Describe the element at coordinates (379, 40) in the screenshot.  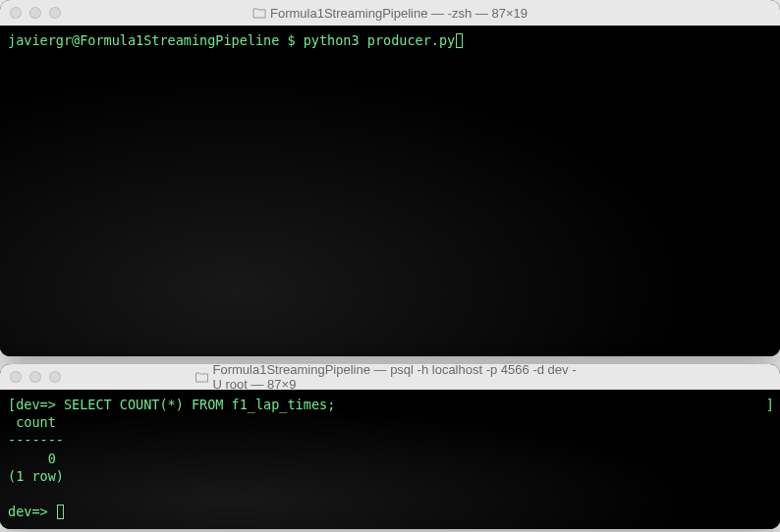
I see `command-text: python3 producer.py` at that location.